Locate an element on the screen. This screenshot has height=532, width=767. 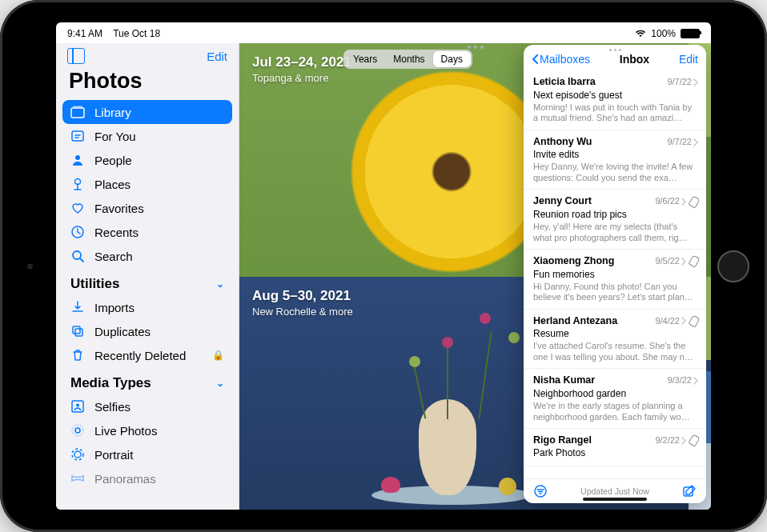
lock-icon: 🔒 is located at coordinates (218, 355).